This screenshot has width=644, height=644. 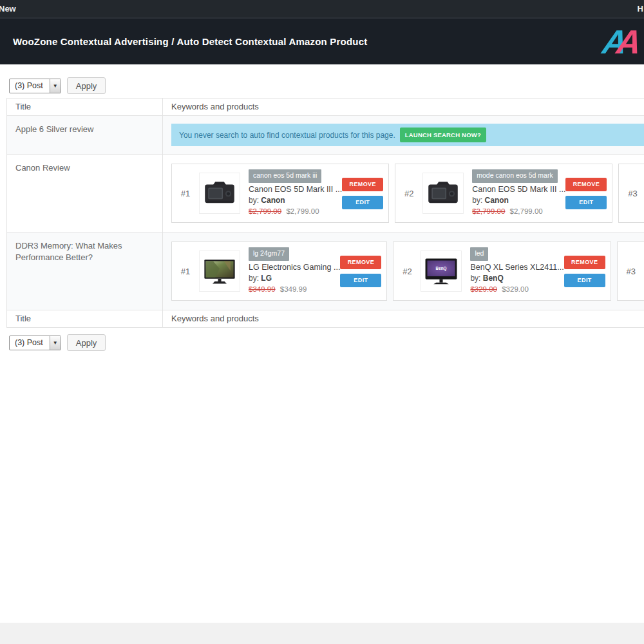 What do you see at coordinates (326, 193) in the screenshot?
I see `table-row: Canon Review #1` at bounding box center [326, 193].